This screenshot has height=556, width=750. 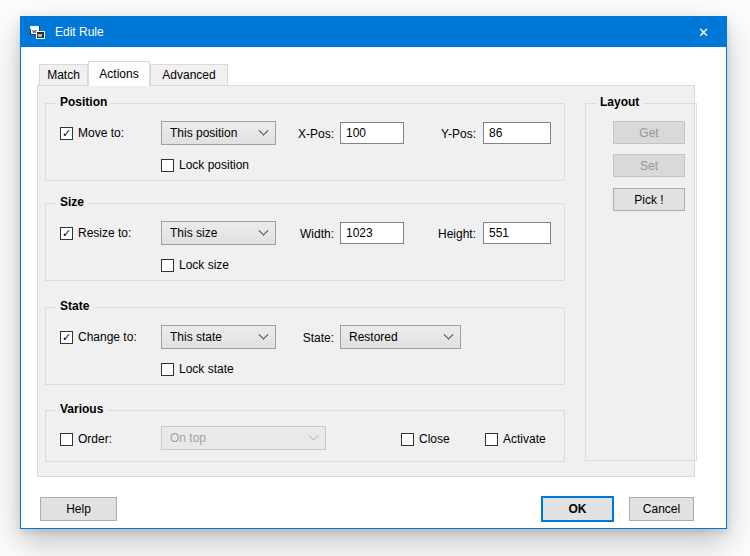 What do you see at coordinates (516, 439) in the screenshot?
I see `activate-checkbox: Activate` at bounding box center [516, 439].